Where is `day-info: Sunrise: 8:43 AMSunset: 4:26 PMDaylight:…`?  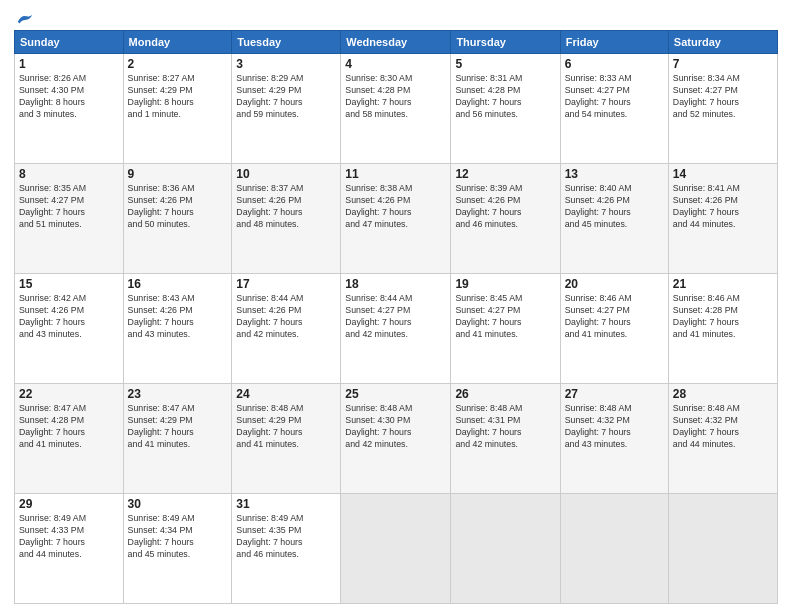
day-info: Sunrise: 8:43 AMSunset: 4:26 PMDaylight:… is located at coordinates (178, 317).